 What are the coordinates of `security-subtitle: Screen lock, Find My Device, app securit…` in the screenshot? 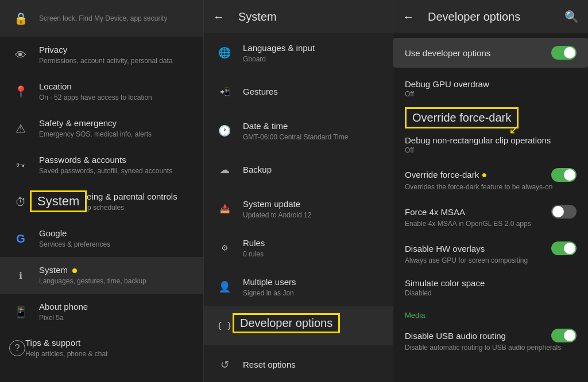 It's located at (117, 19).